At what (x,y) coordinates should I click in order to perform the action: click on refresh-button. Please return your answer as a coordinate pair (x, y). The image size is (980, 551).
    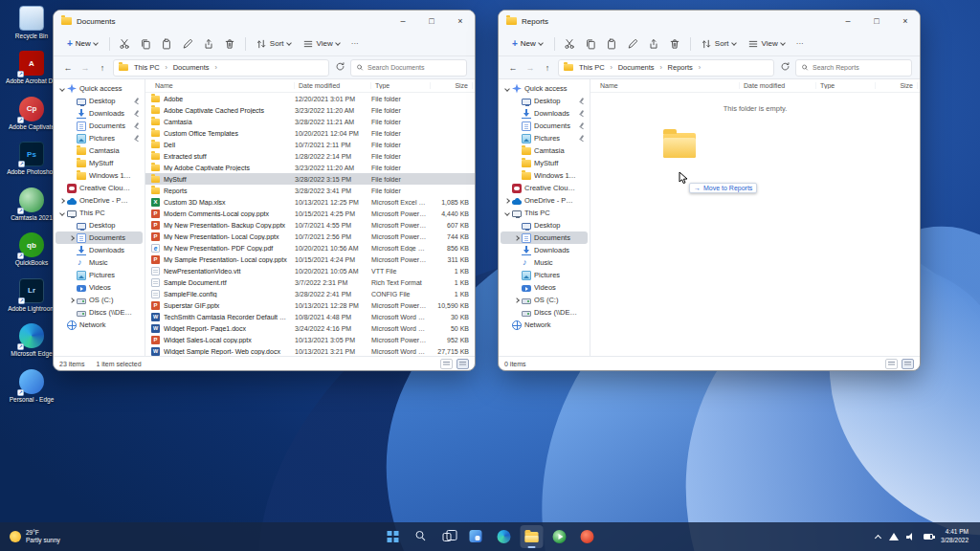
    Looking at the image, I should click on (340, 67).